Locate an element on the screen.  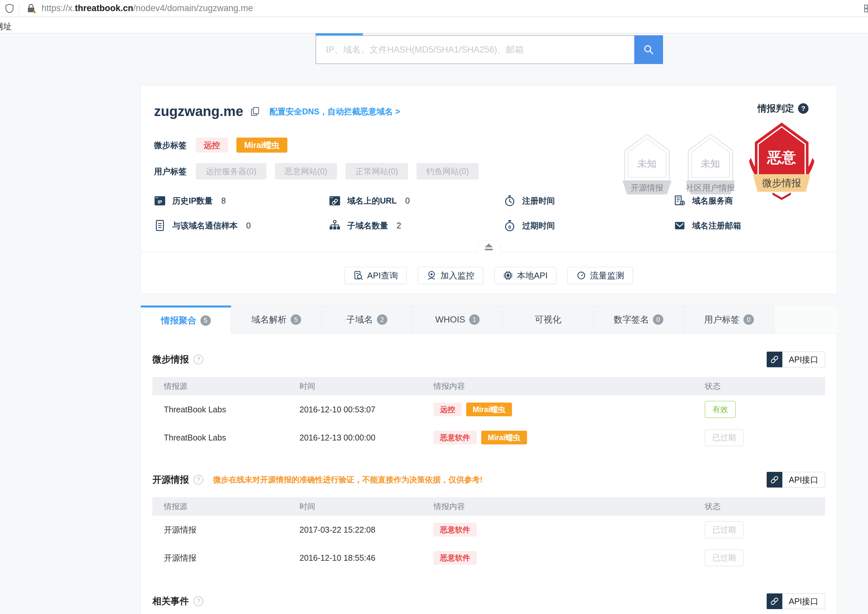
section-title: 相关事件 is located at coordinates (171, 601).